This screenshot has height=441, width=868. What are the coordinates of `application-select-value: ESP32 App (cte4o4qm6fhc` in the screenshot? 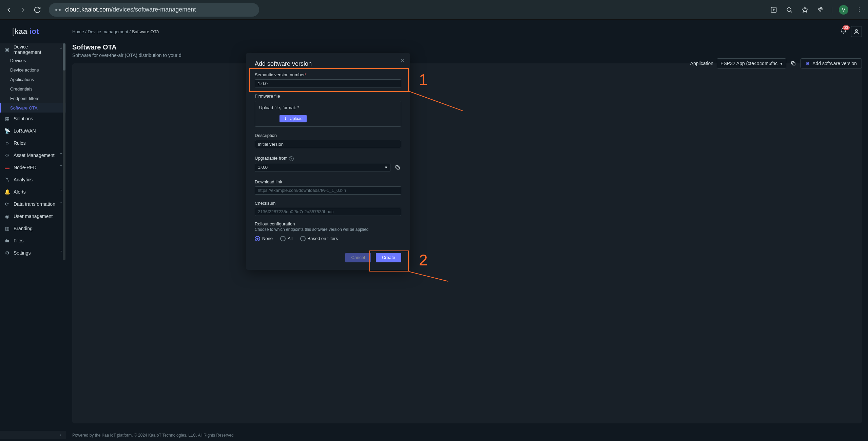 It's located at (749, 63).